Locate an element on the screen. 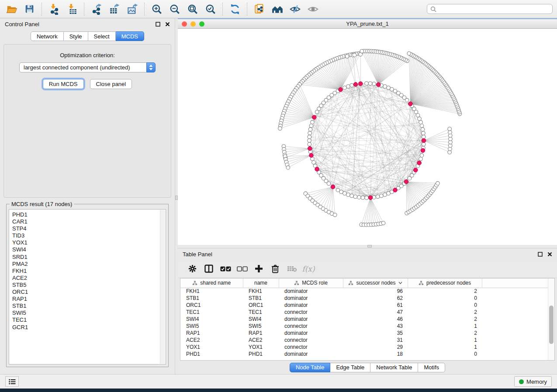 Image resolution: width=557 pixels, height=392 pixels. show-columns-button is located at coordinates (209, 269).